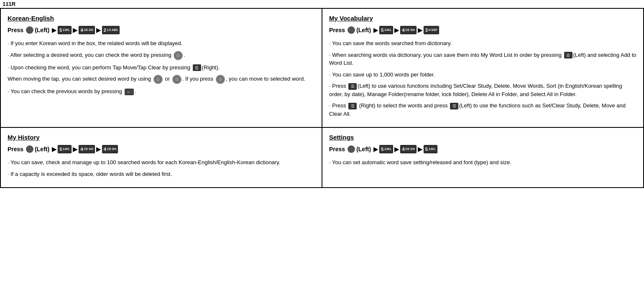 This screenshot has width=644, height=282. I want to click on mv-bullet-2: · When searching words via dictionary, y…, so click(483, 59).